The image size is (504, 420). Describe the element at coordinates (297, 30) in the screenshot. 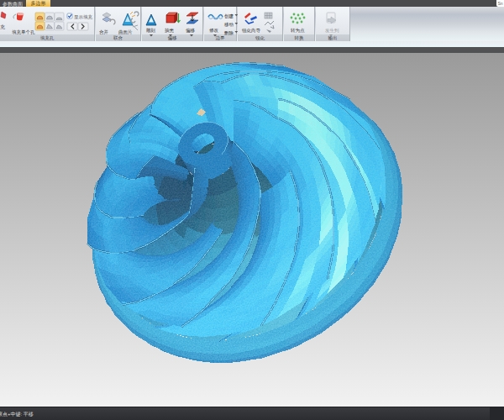

I see `svg-text: 转为点` at that location.